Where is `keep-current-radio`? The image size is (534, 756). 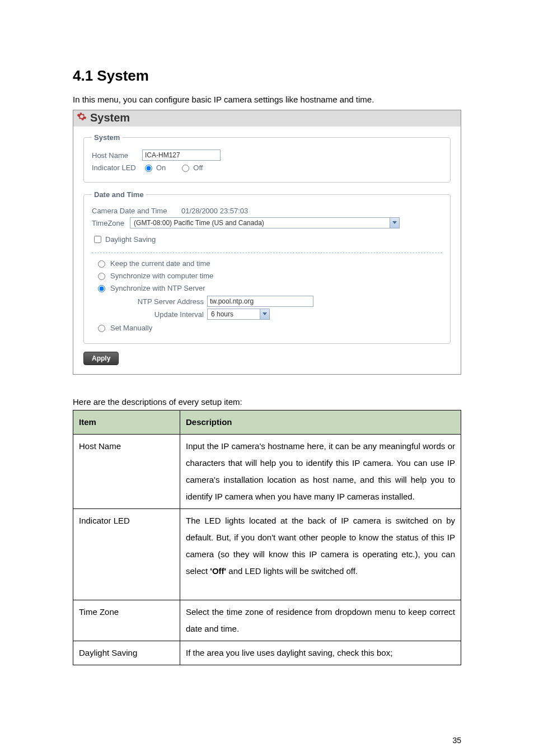
keep-current-radio is located at coordinates (102, 264).